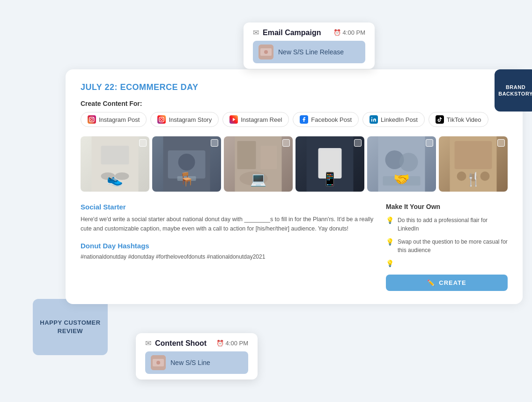 The height and width of the screenshot is (402, 532). I want to click on bottom-card-item: New S/S Line, so click(197, 363).